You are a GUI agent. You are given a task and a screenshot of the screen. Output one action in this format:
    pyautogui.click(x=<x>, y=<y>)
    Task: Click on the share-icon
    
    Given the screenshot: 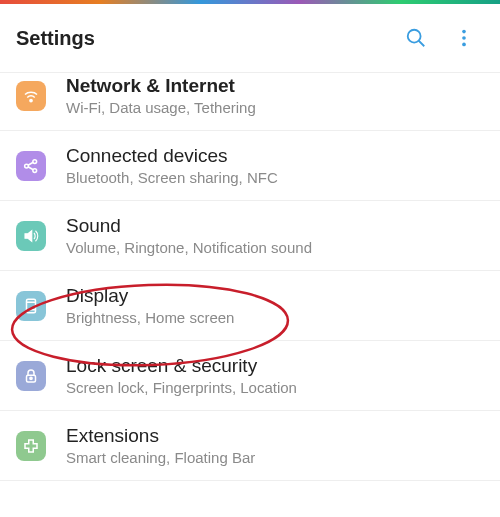 What is the action you would take?
    pyautogui.click(x=31, y=166)
    